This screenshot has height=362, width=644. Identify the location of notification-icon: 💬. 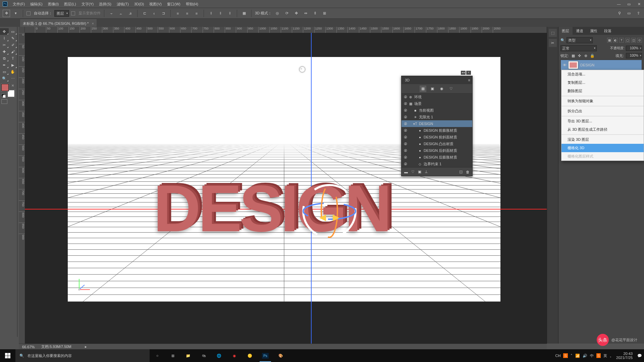
(640, 356).